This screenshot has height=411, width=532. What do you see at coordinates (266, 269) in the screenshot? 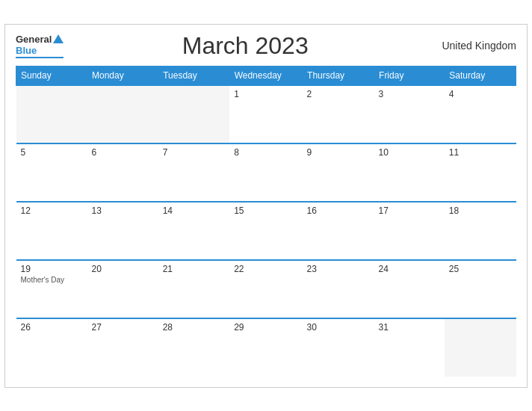
I see `day-number: 22` at bounding box center [266, 269].